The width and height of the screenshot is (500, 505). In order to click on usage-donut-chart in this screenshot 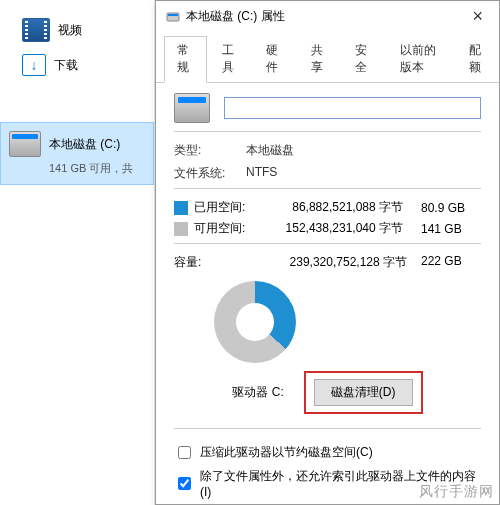, I will do `click(255, 322)`.